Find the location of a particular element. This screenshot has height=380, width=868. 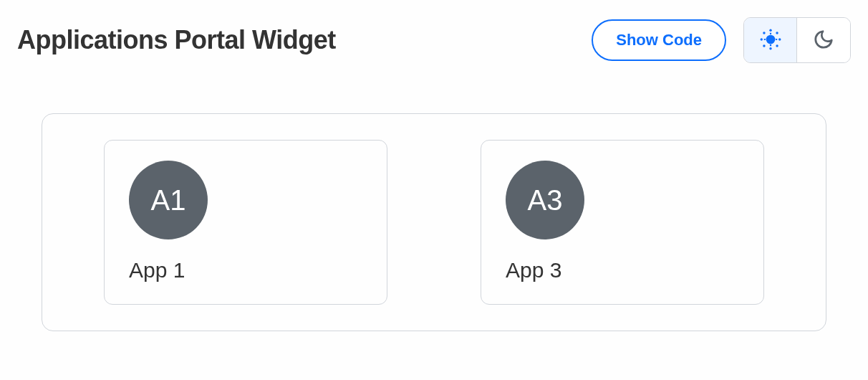

app-avatar: A1 is located at coordinates (168, 200).